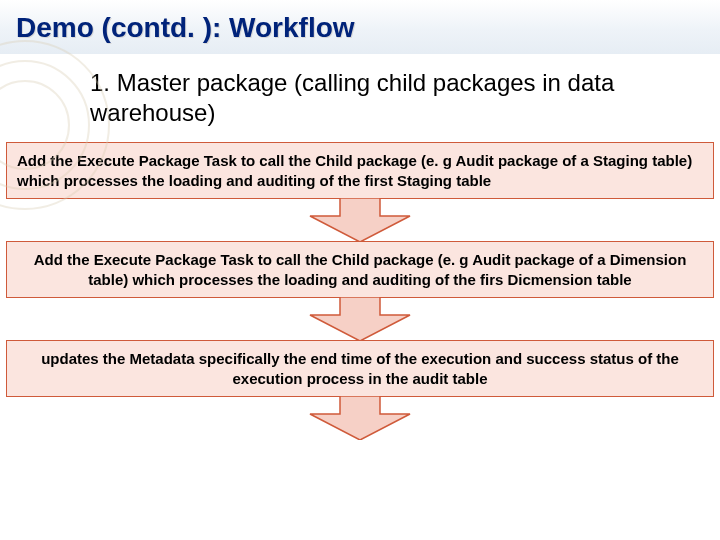  I want to click on flow-step-2: Add the Execute Package Task to call the…, so click(360, 270).